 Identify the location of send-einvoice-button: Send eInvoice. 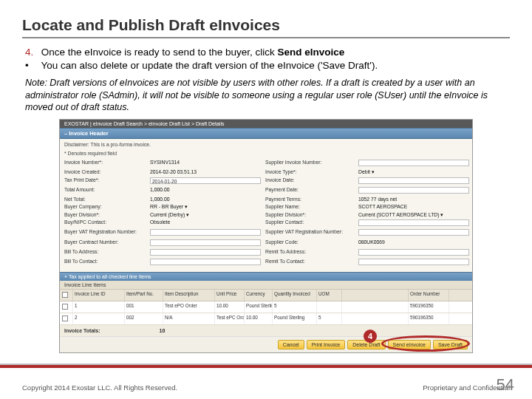
(409, 344).